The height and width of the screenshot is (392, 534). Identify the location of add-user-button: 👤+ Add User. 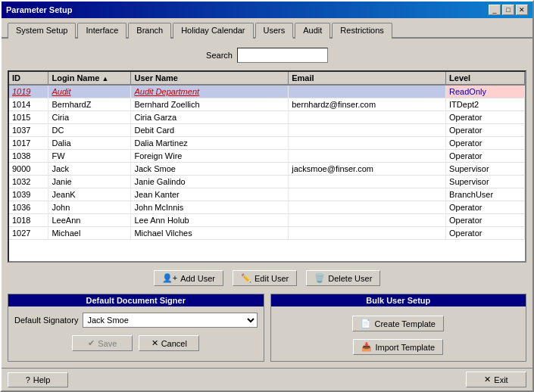
(189, 278).